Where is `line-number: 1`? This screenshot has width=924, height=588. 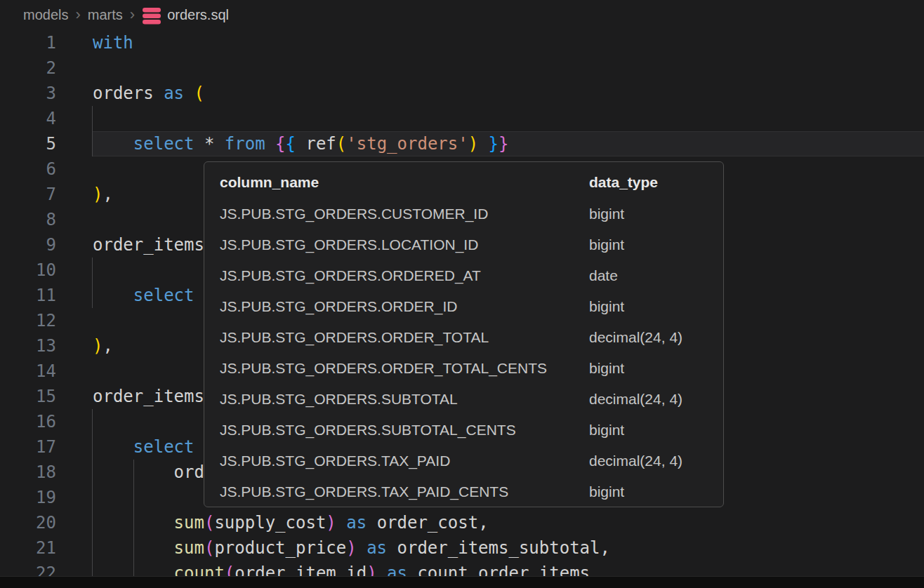
line-number: 1 is located at coordinates (28, 43).